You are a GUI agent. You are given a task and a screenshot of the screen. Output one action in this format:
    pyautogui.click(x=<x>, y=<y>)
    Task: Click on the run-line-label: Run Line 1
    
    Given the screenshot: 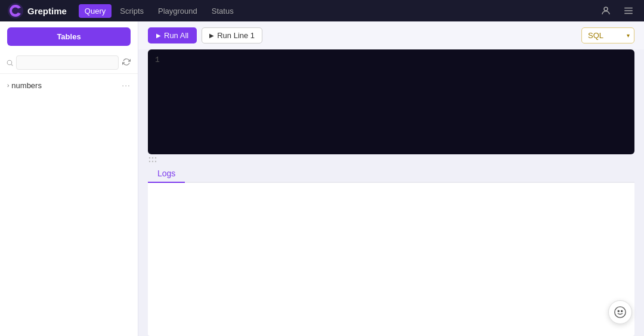 What is the action you would take?
    pyautogui.click(x=236, y=36)
    